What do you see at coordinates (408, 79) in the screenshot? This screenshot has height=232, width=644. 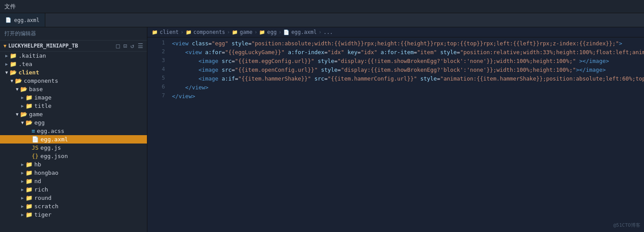 I see `code-content: <image a:if="{{item.hammerShake}}" src="…` at bounding box center [408, 79].